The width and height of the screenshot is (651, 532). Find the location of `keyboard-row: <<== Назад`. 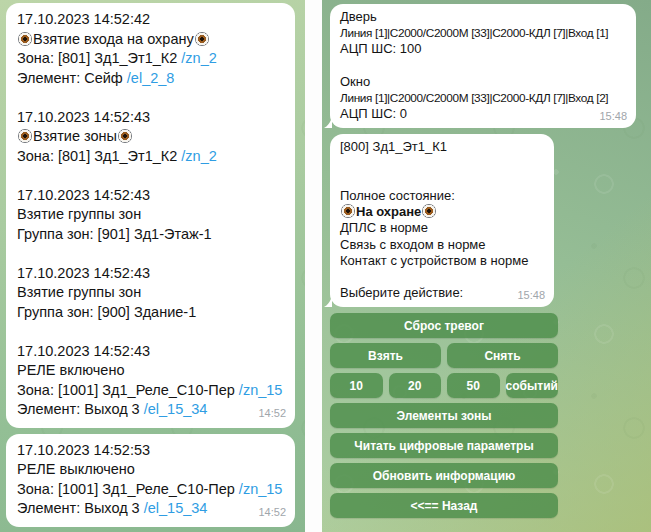

keyboard-row: <<== Назад is located at coordinates (444, 506).